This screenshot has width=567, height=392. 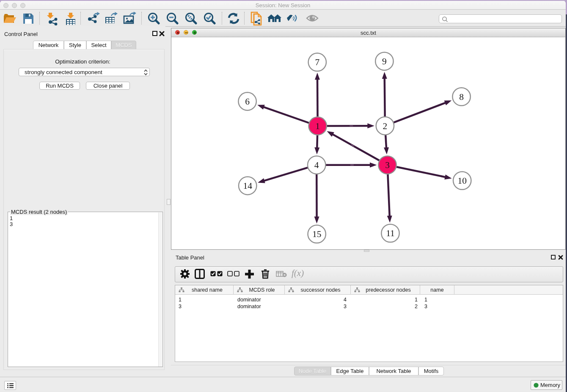 What do you see at coordinates (248, 186) in the screenshot?
I see `svg-text: 14` at bounding box center [248, 186].